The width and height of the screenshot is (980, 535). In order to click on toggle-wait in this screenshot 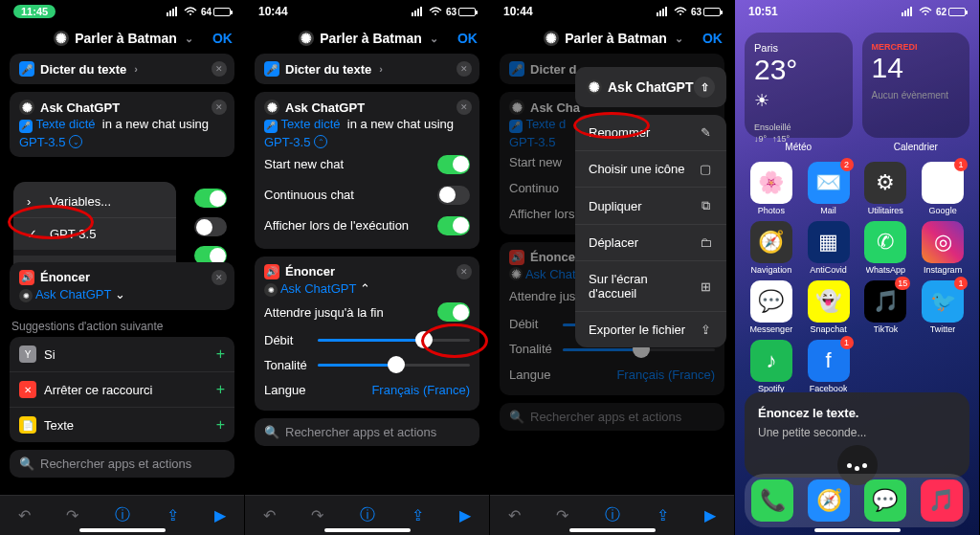, I will do `click(454, 312)`.